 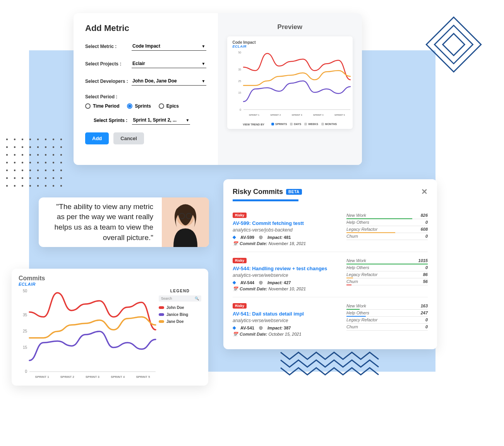 What do you see at coordinates (330, 229) in the screenshot?
I see `risky-commit-row: Risky AV-599: Commit fetching testt anal…` at bounding box center [330, 229].